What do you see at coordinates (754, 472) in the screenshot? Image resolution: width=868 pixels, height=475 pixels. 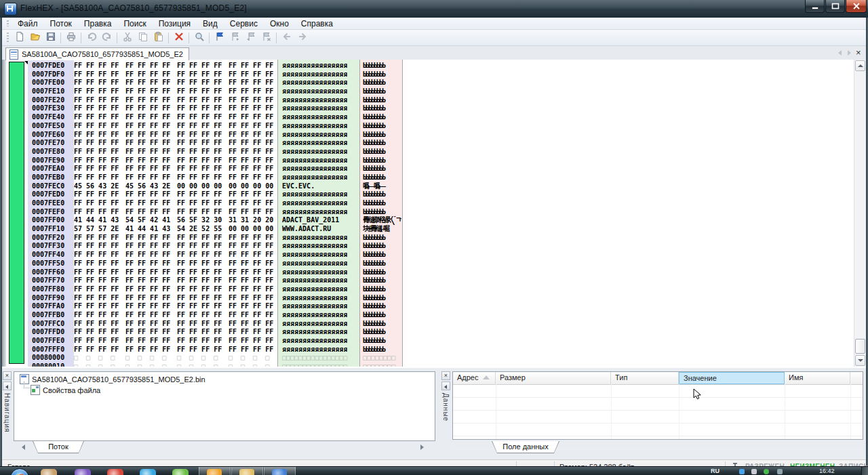 I see `tray-icon-gray` at bounding box center [754, 472].